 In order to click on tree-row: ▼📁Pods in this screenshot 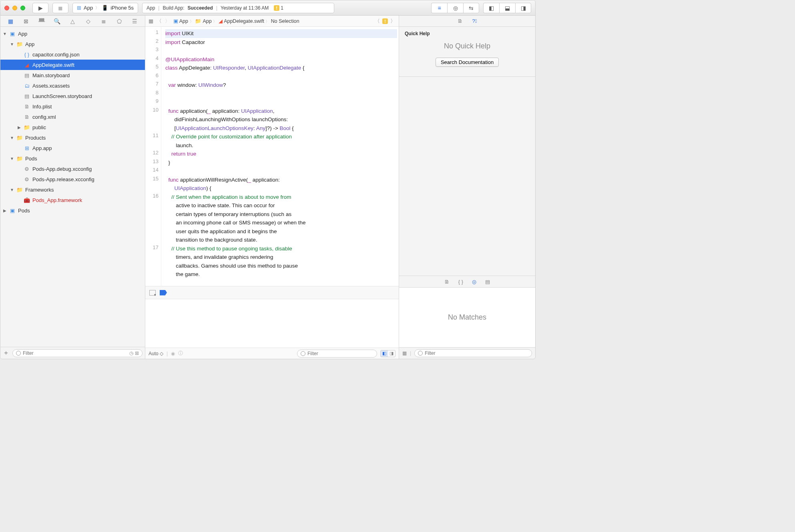, I will do `click(73, 158)`.